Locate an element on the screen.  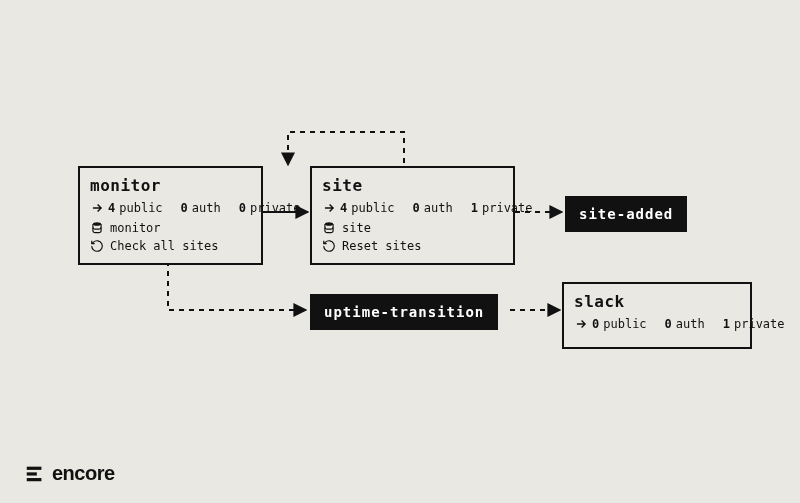
node-title: site is located at coordinates (412, 186).